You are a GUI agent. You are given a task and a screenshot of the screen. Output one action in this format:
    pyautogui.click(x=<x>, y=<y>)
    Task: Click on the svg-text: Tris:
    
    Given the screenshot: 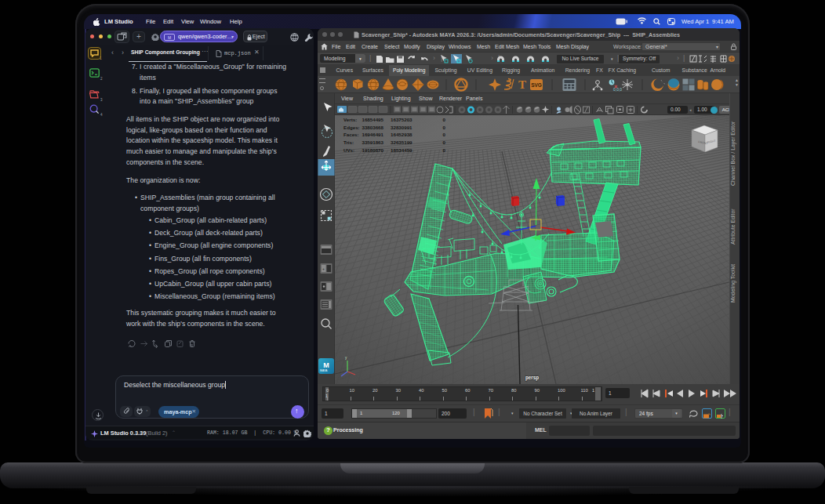 What is the action you would take?
    pyautogui.click(x=348, y=143)
    